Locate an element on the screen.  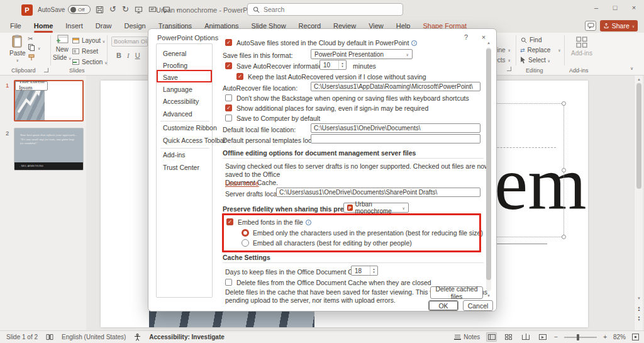
delete-cached-files-button: Delete cached files is located at coordinates (457, 293).